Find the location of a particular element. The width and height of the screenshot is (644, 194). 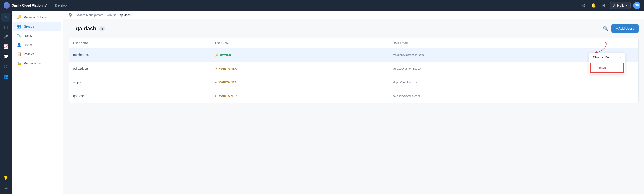

layers-nav-icon: ◫ is located at coordinates (6, 27).